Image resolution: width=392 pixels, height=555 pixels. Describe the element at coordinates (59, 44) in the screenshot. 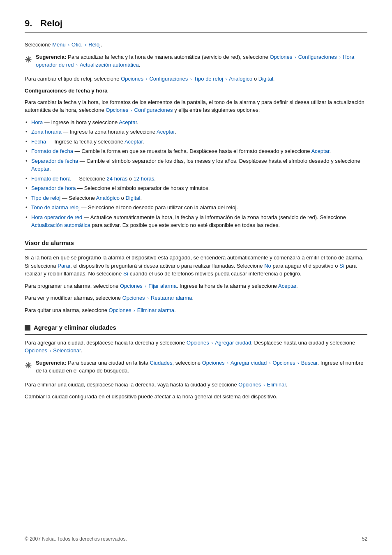

I see `nav-menu-link: Menú` at that location.